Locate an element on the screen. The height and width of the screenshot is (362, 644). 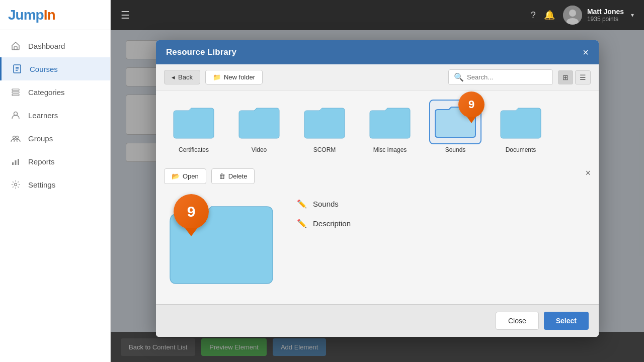
modal-header: Resource Library × is located at coordinates (377, 52).